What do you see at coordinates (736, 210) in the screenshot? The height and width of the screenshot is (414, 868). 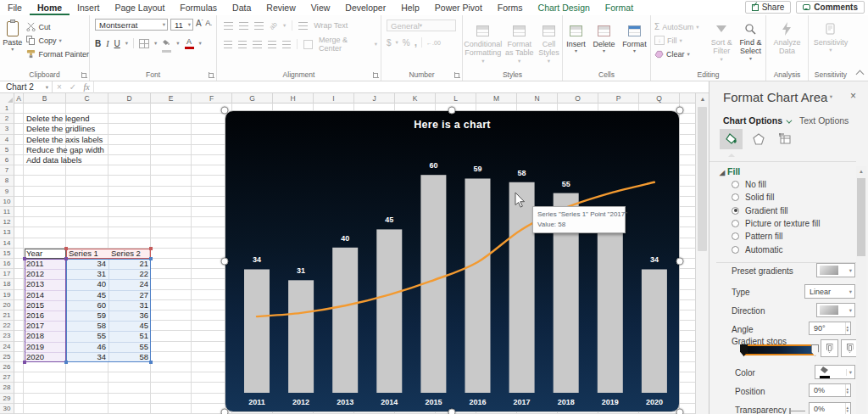 I see `fill-option-radio-gradient-fill` at bounding box center [736, 210].